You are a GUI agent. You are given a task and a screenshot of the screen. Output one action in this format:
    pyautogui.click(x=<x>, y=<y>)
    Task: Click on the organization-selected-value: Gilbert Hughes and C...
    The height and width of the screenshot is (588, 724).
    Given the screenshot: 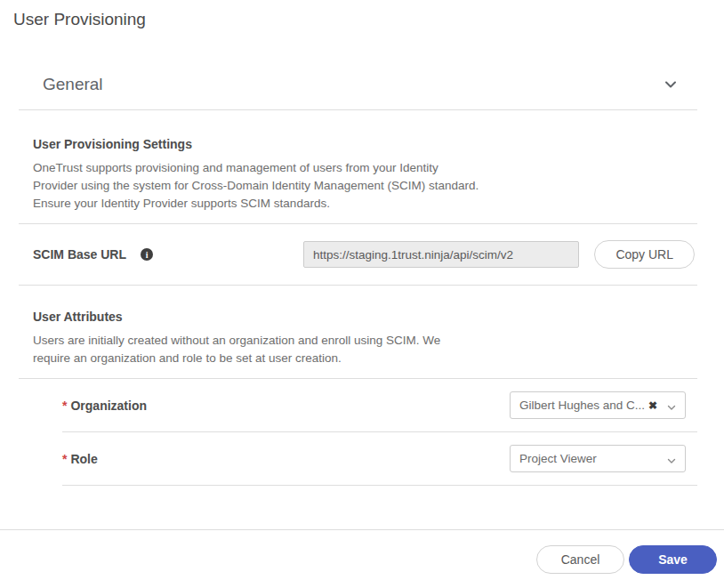 What is the action you would take?
    pyautogui.click(x=582, y=406)
    